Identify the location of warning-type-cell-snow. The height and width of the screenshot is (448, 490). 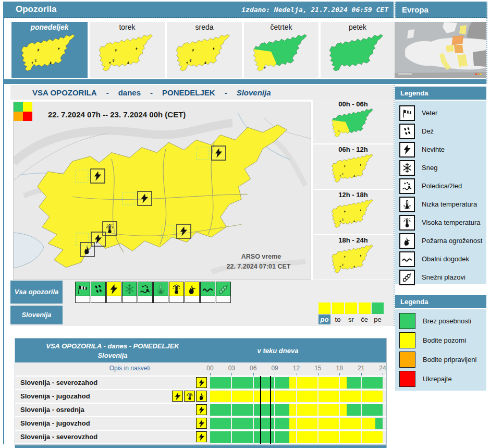
(129, 292).